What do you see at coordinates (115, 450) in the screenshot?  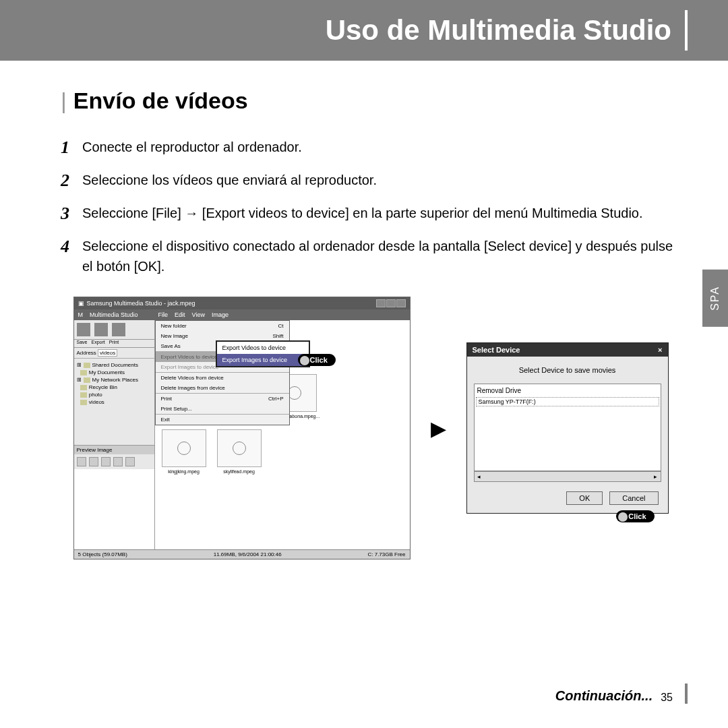 I see `preview-header: Preview Image` at bounding box center [115, 450].